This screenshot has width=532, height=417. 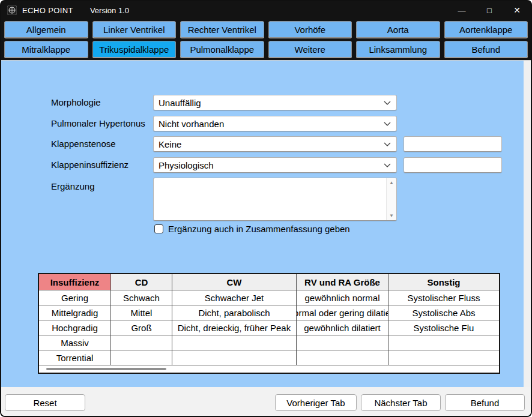 What do you see at coordinates (342, 313) in the screenshot?
I see `table-cell: normal oder gering dilatiert` at bounding box center [342, 313].